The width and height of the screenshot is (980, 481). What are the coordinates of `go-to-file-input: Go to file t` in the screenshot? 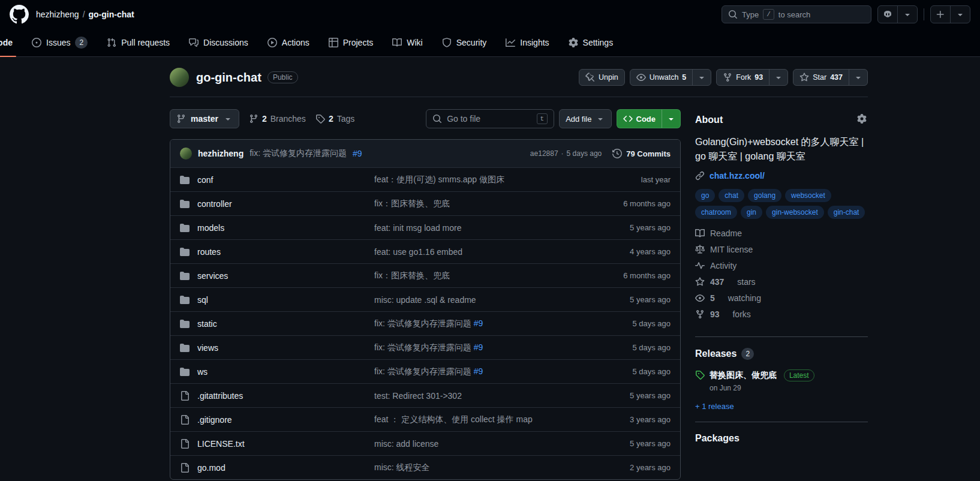 It's located at (490, 119).